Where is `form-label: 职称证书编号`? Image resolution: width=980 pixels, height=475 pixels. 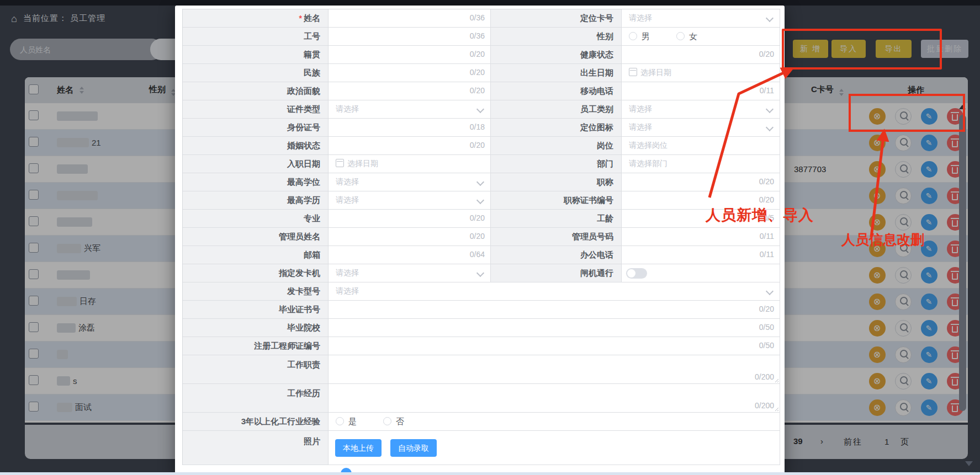 form-label: 职称证书编号 is located at coordinates (557, 201).